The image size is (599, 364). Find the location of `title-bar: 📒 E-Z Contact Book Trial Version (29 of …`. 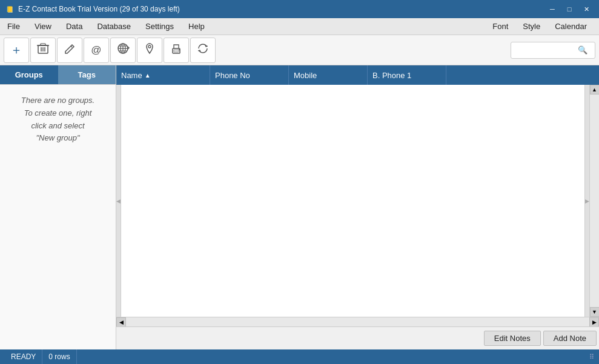

title-bar: 📒 E-Z Contact Book Trial Version (29 of … is located at coordinates (299, 9).